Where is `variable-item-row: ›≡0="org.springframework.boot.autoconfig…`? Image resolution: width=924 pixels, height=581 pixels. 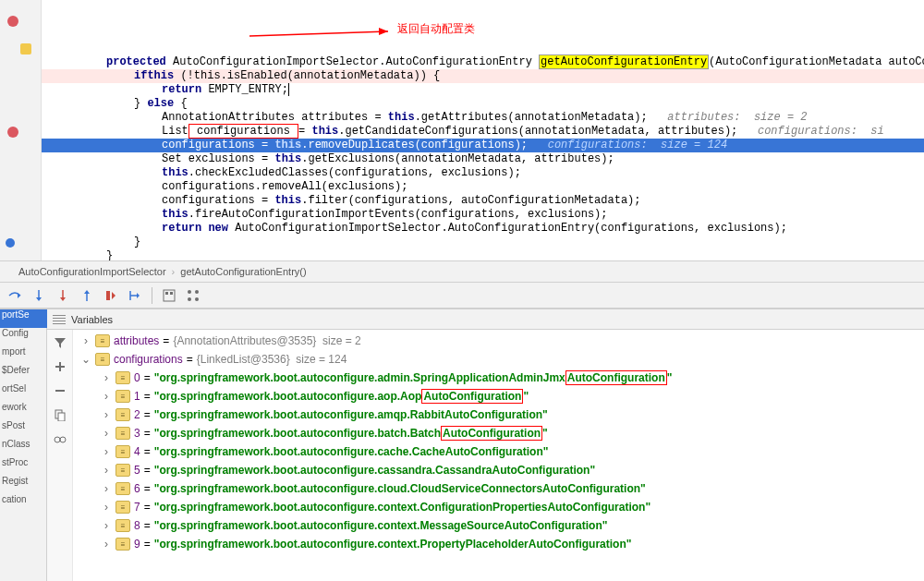 variable-item-row: ›≡0="org.springframework.boot.autoconfig… is located at coordinates (499, 378).